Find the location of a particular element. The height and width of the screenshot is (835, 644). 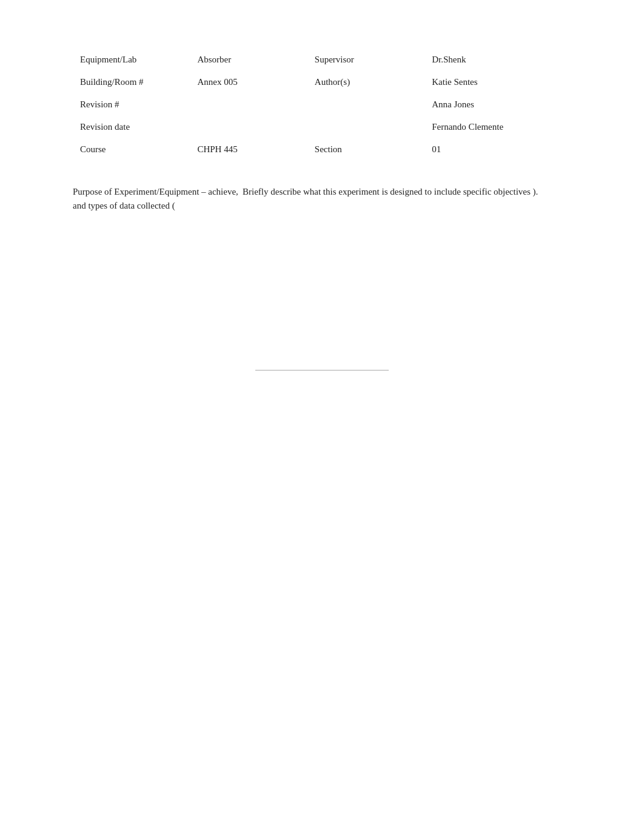

row-label1: Revision date is located at coordinates (131, 127).